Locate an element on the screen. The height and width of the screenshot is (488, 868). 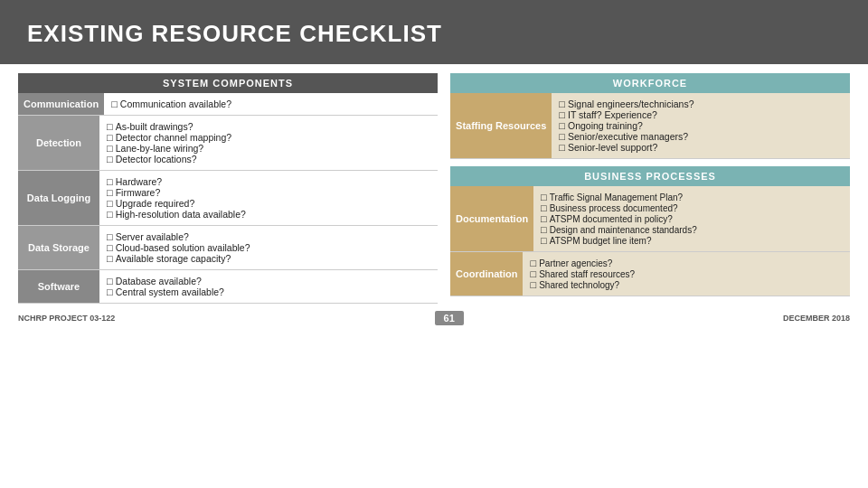
workforce-section: WORKFORCE Staffing Resources Signal engi… is located at coordinates (650, 116).